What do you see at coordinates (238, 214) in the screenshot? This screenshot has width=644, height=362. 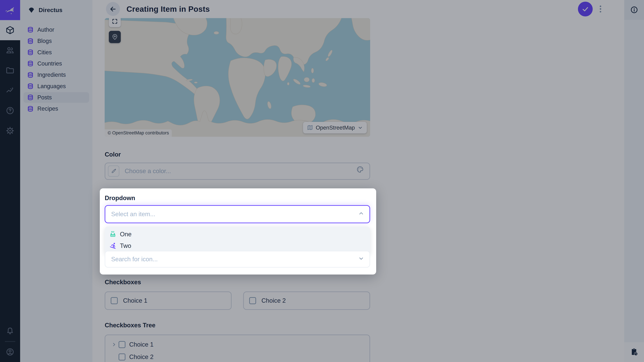 I see `dropdown-select: Select an item...` at bounding box center [238, 214].